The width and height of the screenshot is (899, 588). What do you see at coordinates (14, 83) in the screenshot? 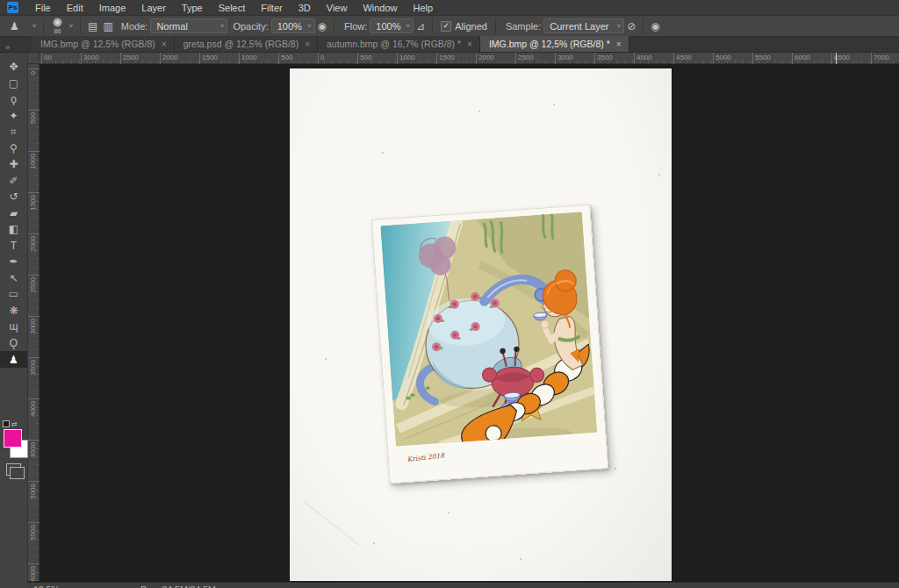
I see `marquee-tool: ▢` at bounding box center [14, 83].